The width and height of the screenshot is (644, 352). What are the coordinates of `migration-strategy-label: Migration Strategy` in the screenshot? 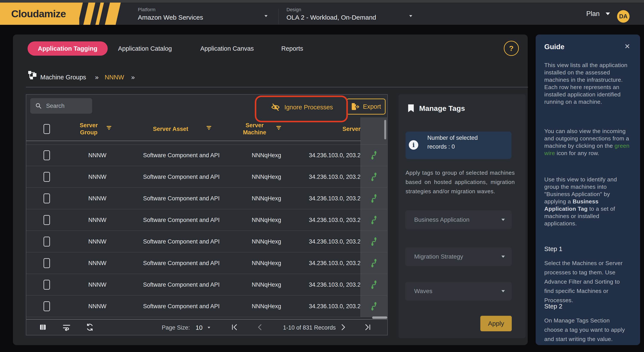 It's located at (438, 257).